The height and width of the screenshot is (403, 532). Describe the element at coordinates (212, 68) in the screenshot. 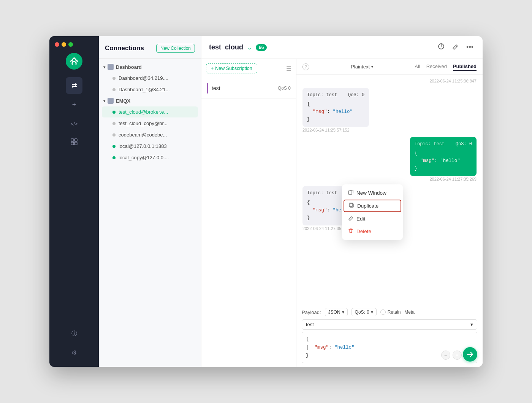

I see `plus-icon: +` at that location.